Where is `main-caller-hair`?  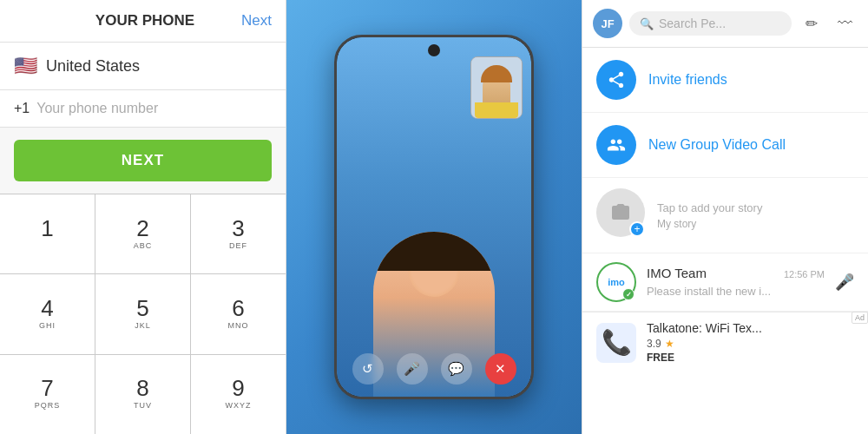
main-caller-hair is located at coordinates (434, 252).